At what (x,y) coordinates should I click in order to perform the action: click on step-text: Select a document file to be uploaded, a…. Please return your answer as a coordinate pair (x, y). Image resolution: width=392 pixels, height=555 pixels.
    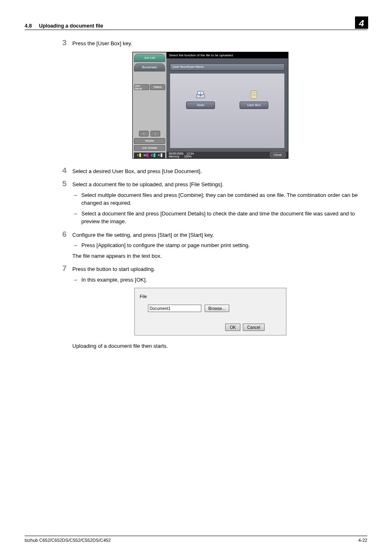
    Looking at the image, I should click on (218, 185).